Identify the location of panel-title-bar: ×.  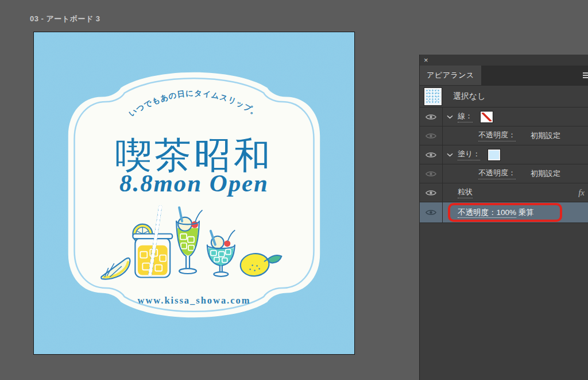
(504, 60).